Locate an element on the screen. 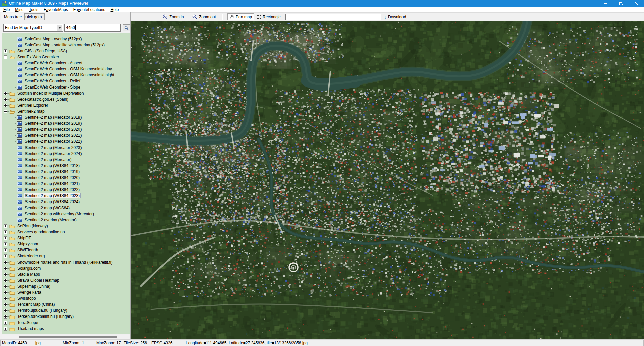  tree-item: Swisstopo is located at coordinates (66, 298).